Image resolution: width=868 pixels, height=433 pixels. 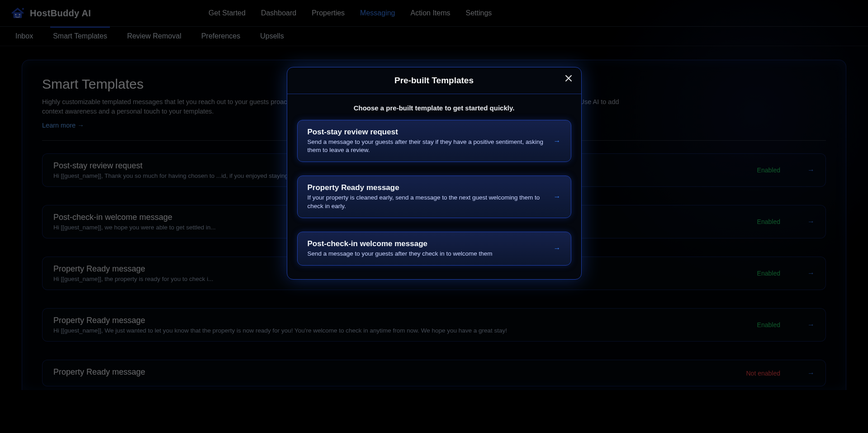 I want to click on prebuilt-card-desc: Send a message to your guests after they…, so click(x=427, y=254).